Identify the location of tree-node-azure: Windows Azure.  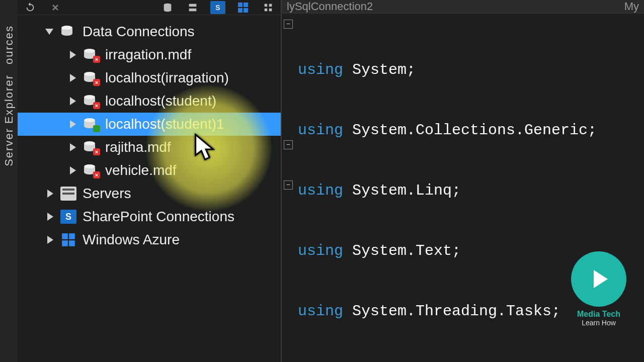
(149, 240).